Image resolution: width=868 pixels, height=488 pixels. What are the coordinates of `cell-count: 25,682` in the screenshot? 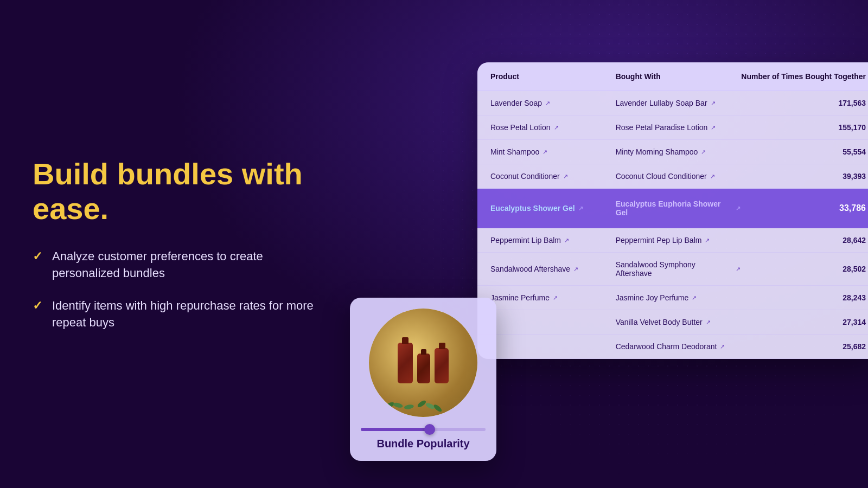 It's located at (803, 346).